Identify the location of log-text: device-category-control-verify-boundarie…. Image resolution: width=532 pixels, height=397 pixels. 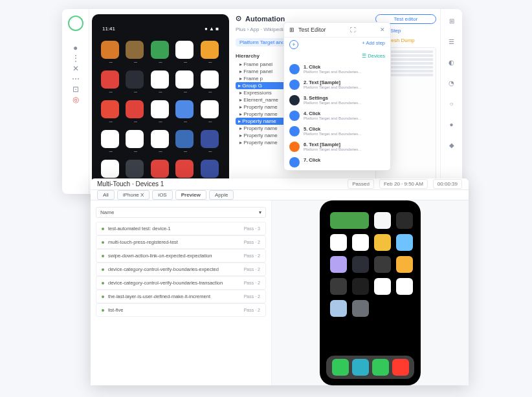
(166, 283).